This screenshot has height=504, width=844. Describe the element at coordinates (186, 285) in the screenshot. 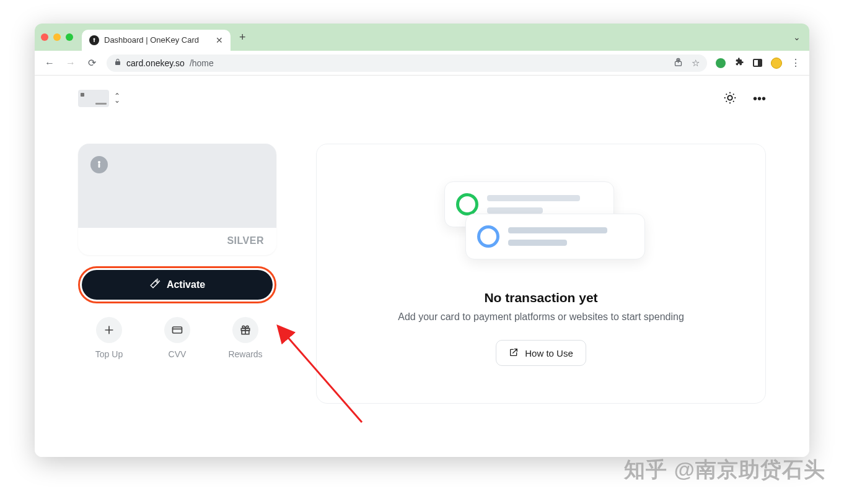

I see `activate-label: Activate` at that location.